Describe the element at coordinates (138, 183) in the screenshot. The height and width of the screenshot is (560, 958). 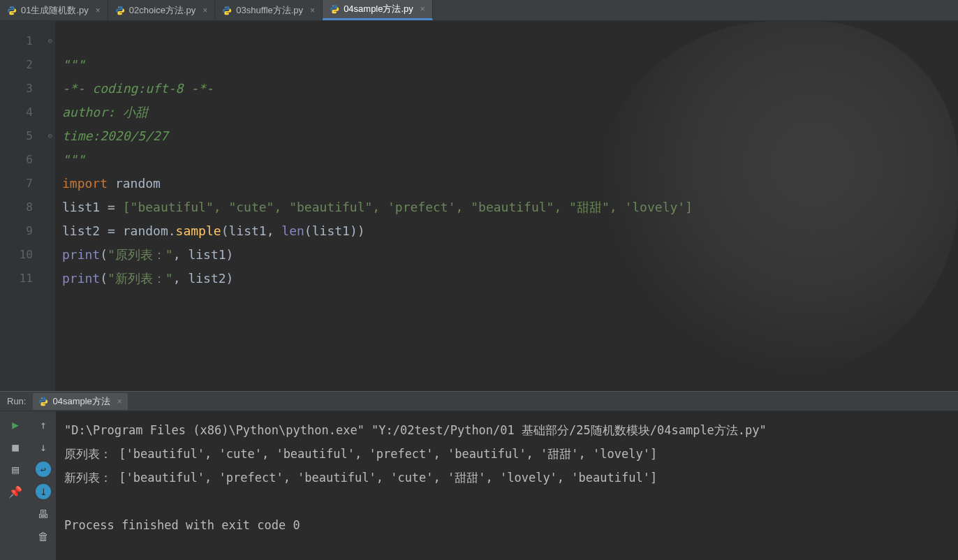
I see `code-module: random` at that location.